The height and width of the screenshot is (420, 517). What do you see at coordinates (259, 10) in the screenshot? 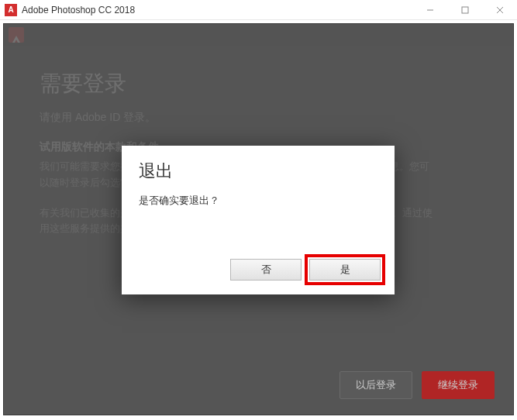
I see `window-titlebar: A Adobe Photoshop CC 2018` at bounding box center [259, 10].